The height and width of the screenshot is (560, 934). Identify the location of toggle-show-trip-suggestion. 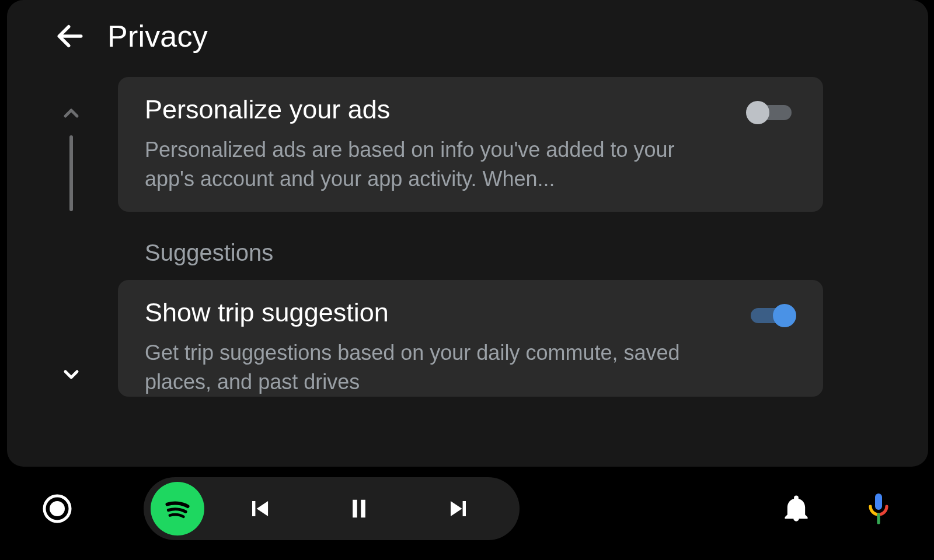
(771, 316).